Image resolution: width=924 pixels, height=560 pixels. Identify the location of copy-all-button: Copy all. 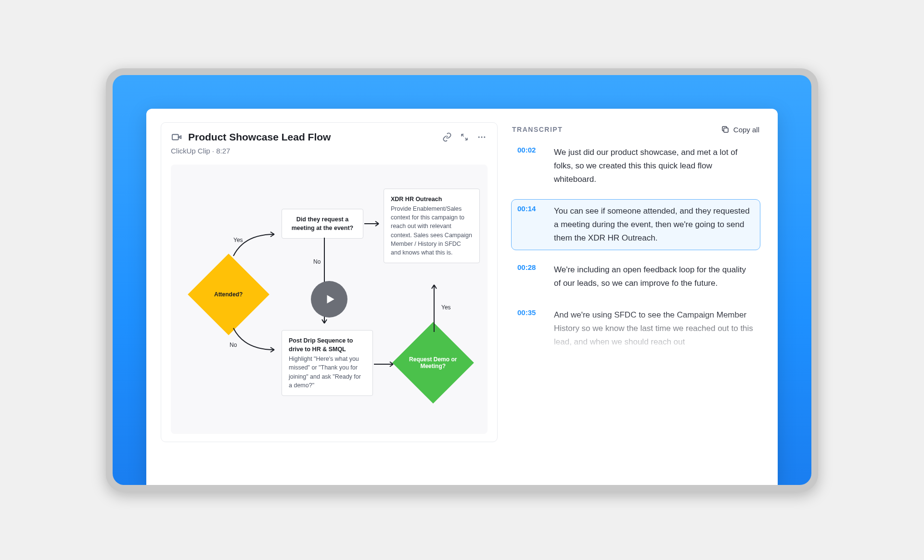
(740, 129).